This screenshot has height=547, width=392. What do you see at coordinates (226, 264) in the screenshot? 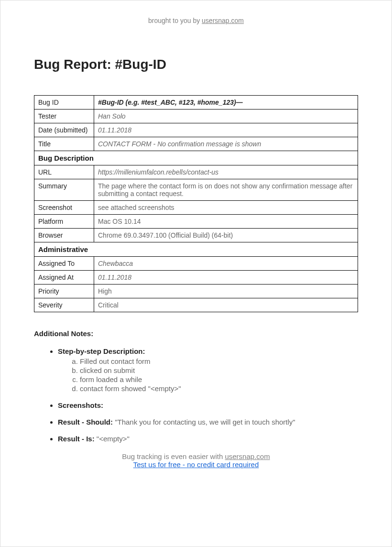
I see `field-value: Chewbacca` at bounding box center [226, 264].